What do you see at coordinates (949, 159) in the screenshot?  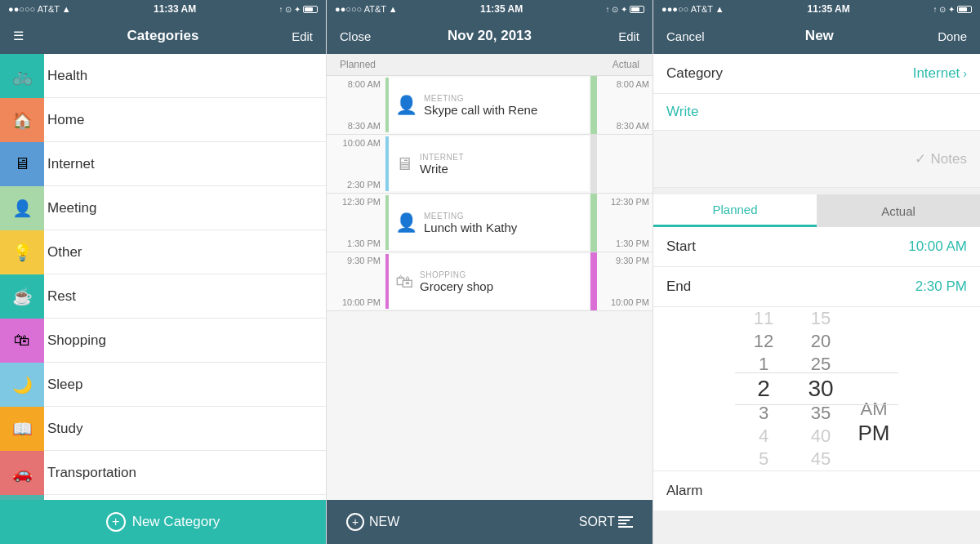 I see `notes-label: Notes` at bounding box center [949, 159].